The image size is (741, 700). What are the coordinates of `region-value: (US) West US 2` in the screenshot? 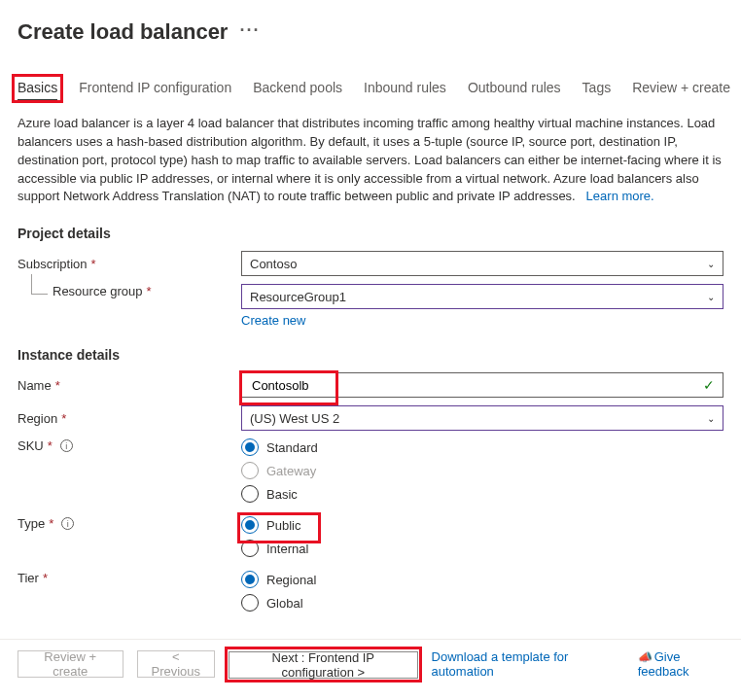 It's located at (295, 418).